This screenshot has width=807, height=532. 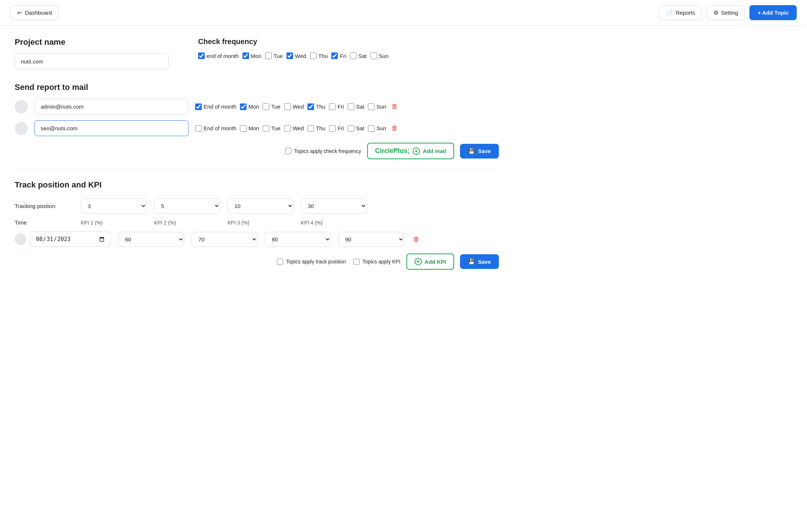 What do you see at coordinates (249, 128) in the screenshot?
I see `mail-2-mon: Mon` at bounding box center [249, 128].